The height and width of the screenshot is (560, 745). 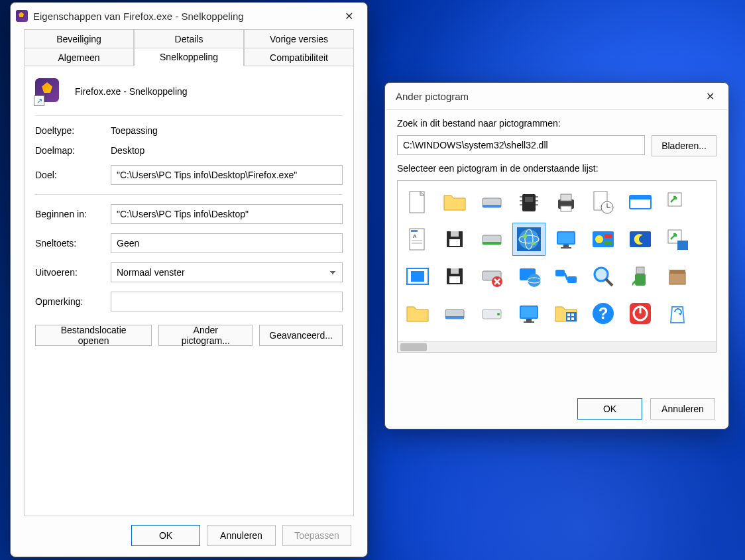 I want to click on scrollbar-thumb, so click(x=414, y=347).